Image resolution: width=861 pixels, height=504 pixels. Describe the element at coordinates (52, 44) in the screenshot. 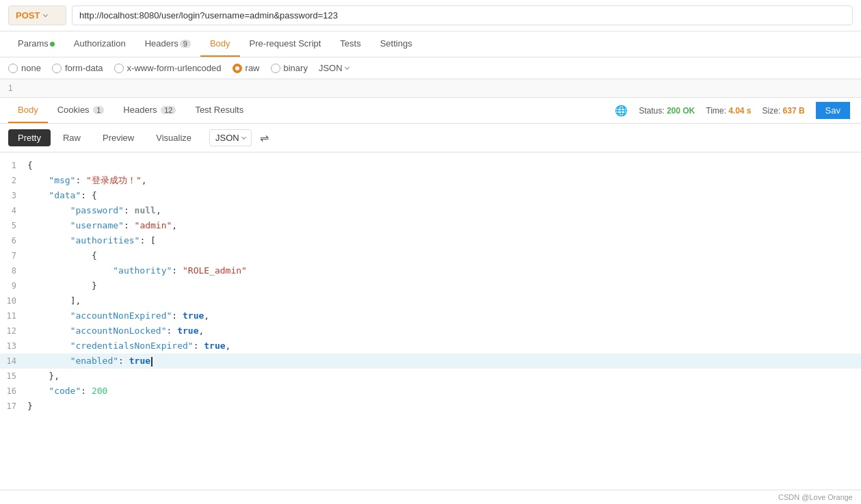

I see `params-dot` at that location.